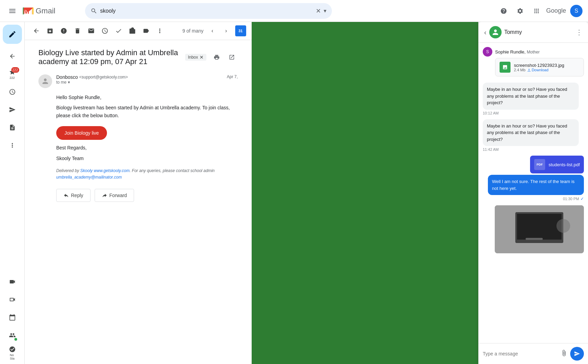 This screenshot has width=588, height=364. Describe the element at coordinates (50, 31) in the screenshot. I see `archive-button` at that location.